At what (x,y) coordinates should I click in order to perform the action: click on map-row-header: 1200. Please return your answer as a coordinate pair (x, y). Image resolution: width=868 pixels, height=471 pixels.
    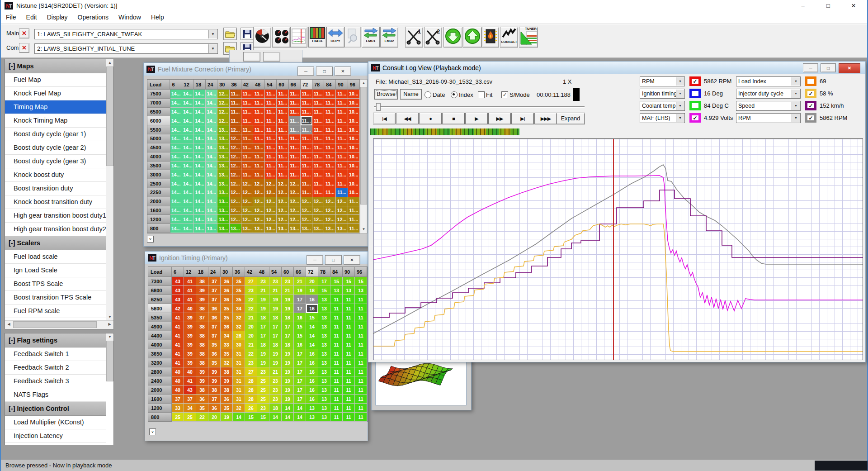
    Looking at the image, I should click on (160, 408).